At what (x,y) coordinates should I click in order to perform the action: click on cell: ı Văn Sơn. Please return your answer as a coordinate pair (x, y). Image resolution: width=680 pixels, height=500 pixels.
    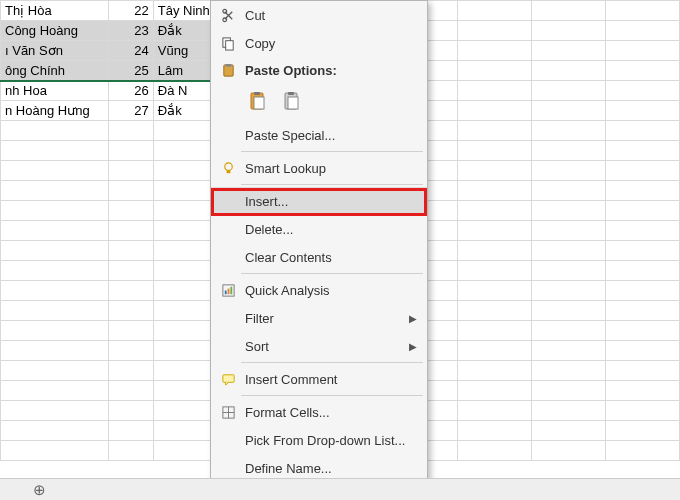
    Looking at the image, I should click on (55, 51).